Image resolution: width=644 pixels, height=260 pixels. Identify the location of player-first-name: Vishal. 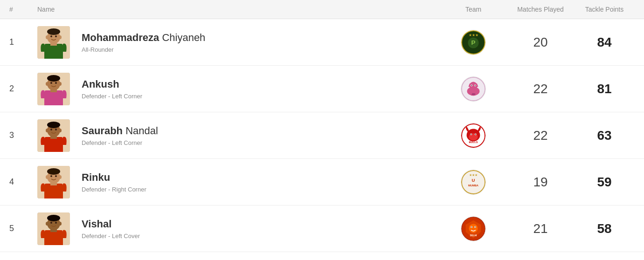
(97, 224).